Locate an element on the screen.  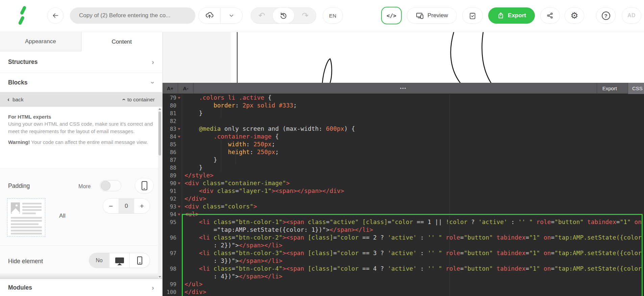
code-line: 96 <li class="btn-color-2"><span [class]… is located at coordinates (403, 238).